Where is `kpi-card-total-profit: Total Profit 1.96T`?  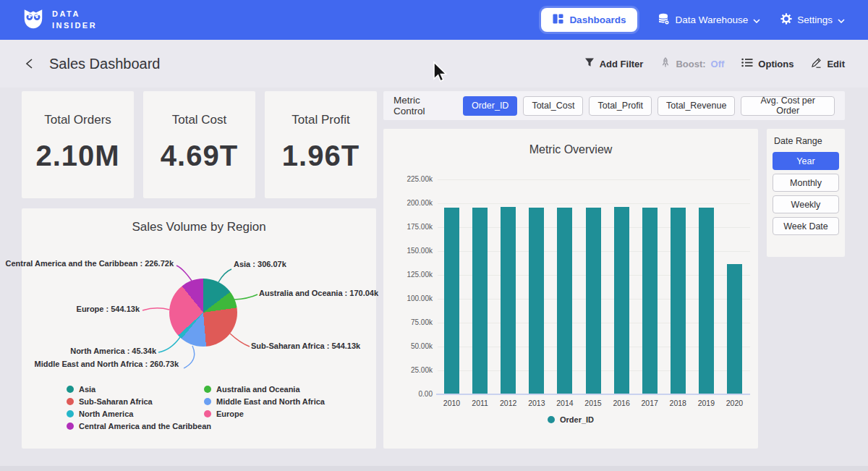
kpi-card-total-profit: Total Profit 1.96T is located at coordinates (321, 145).